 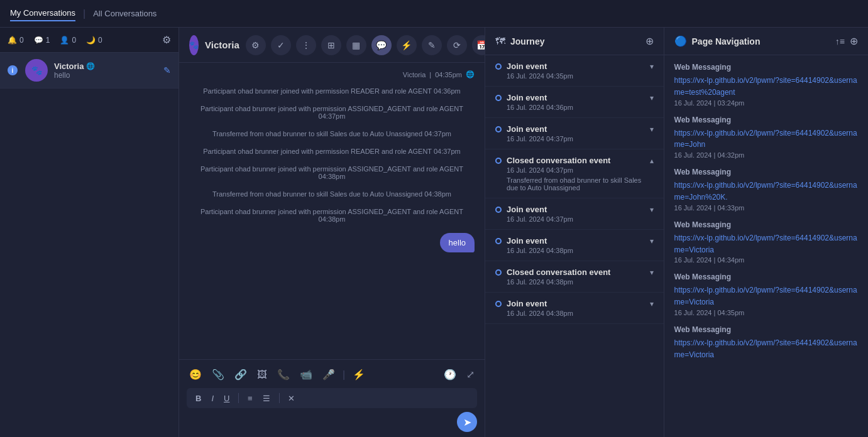 I want to click on avatar-icon: 🐾, so click(x=36, y=70).